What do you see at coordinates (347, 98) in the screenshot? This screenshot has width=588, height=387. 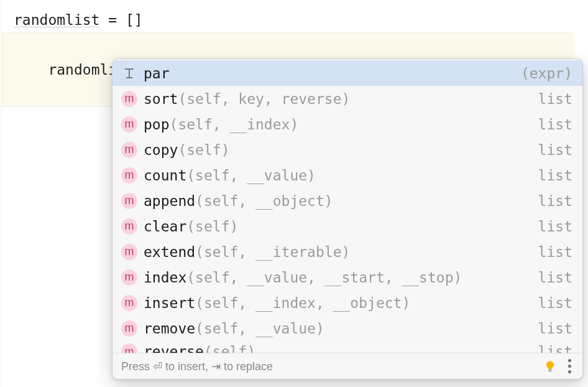 I see `suggestion-row: m sort (self, key, reverse) list` at bounding box center [347, 98].